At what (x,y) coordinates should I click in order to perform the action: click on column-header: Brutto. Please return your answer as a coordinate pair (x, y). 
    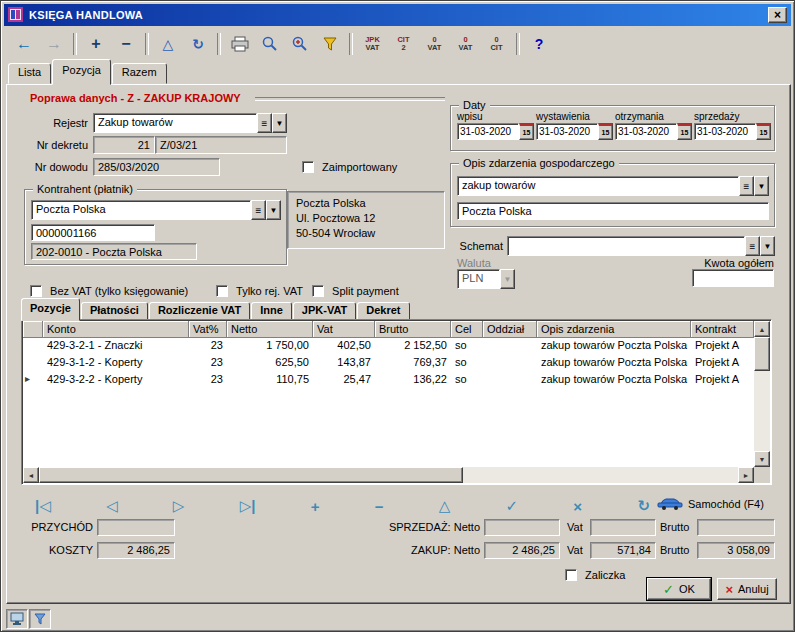
    Looking at the image, I should click on (413, 330).